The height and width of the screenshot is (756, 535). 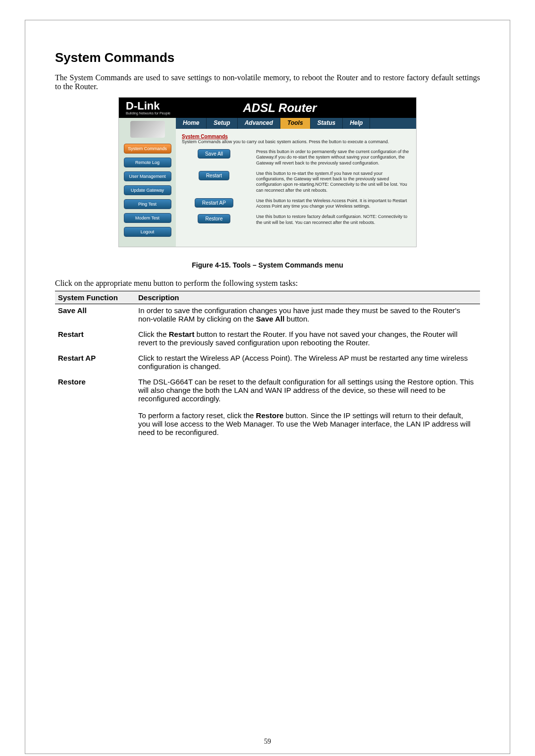 I want to click on panel-subtext: System Commands allow you to carry out b…, so click(x=285, y=142).